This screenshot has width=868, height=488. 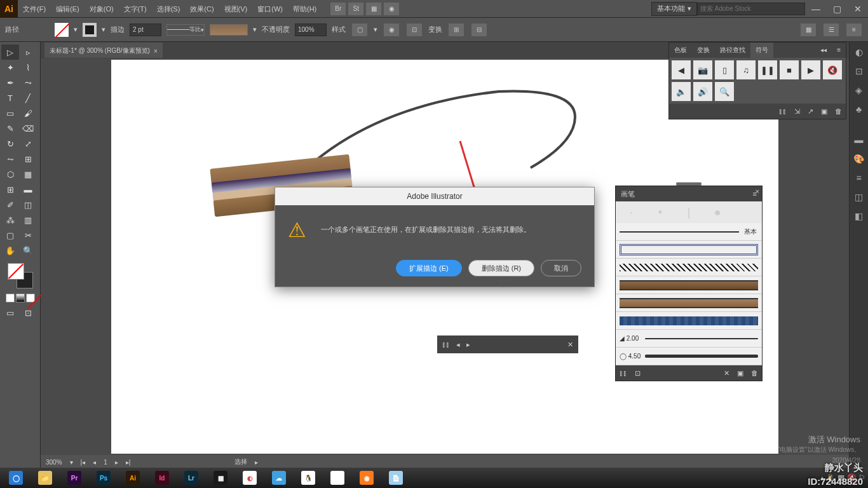 I want to click on magic-wand-tool: ✦, so click(x=10, y=67).